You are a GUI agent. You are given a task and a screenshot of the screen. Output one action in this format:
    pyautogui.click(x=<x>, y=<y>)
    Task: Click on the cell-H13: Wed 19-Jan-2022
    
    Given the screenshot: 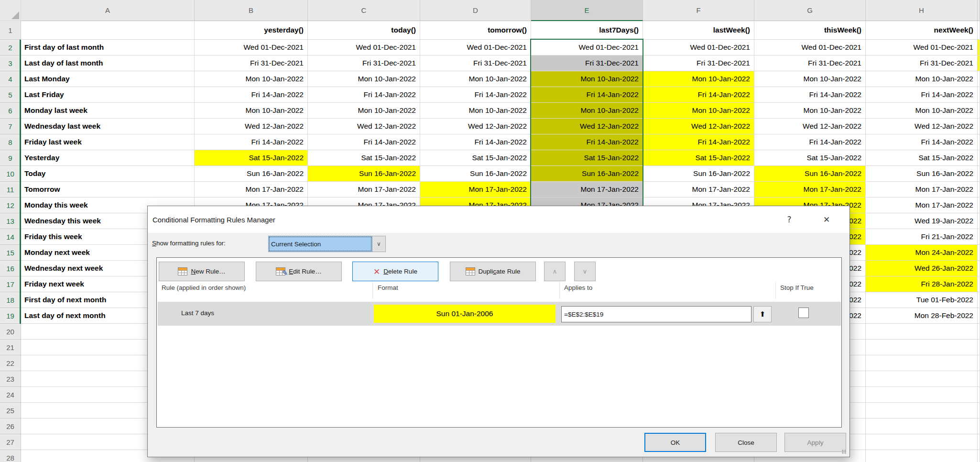 What is the action you would take?
    pyautogui.click(x=922, y=221)
    